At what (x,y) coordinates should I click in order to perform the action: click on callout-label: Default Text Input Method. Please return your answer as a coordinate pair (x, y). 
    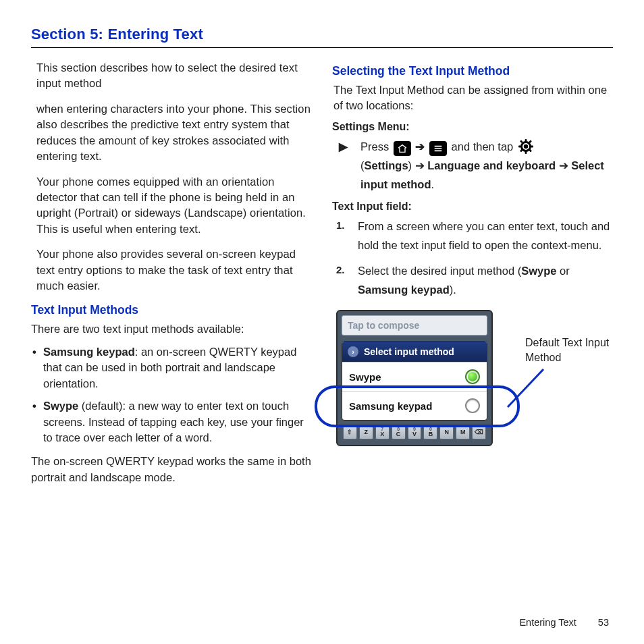
    Looking at the image, I should click on (569, 350).